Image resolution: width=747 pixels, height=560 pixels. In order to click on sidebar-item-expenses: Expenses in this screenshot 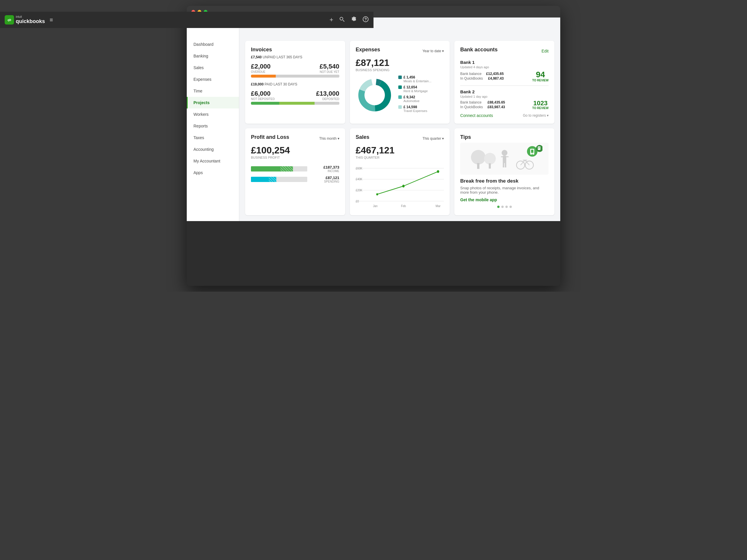, I will do `click(213, 79)`.